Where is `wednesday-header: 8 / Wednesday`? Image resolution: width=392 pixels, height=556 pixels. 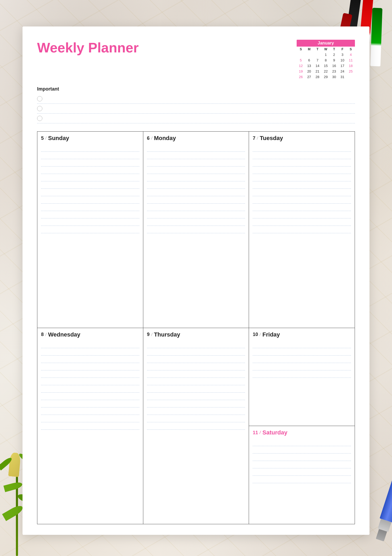 wednesday-header: 8 / Wednesday is located at coordinates (90, 335).